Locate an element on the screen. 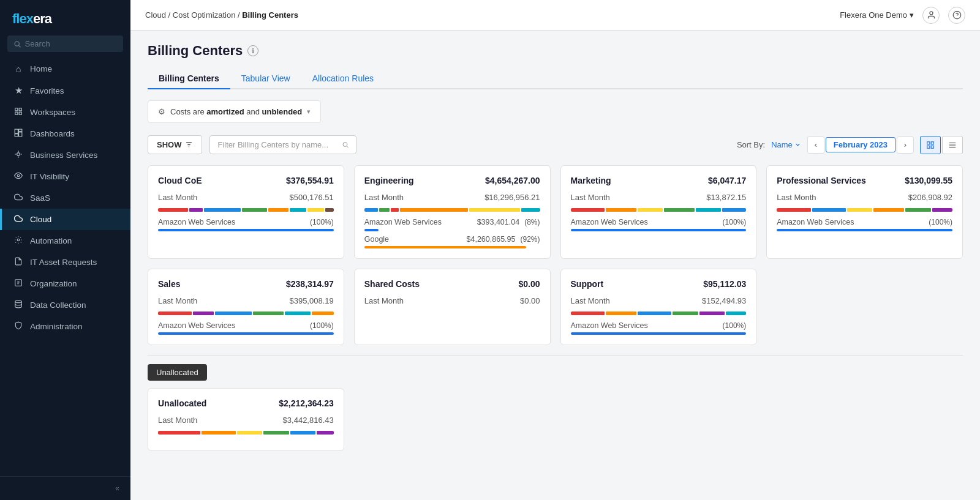 Image resolution: width=980 pixels, height=500 pixels. sidebar-item-it-visibility: IT Visibility is located at coordinates (65, 176).